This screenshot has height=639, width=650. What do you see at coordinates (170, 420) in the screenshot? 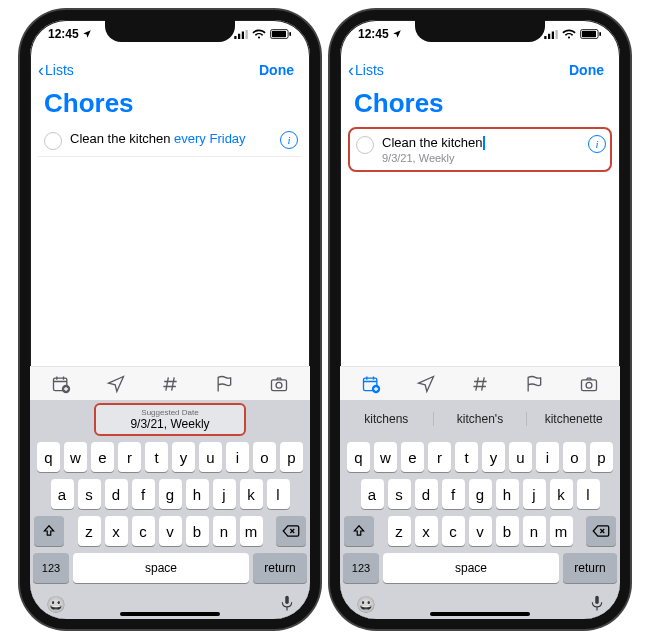
I see `suggested-date-pill: Suggested Date 9/3/21, Weekly` at bounding box center [170, 420].